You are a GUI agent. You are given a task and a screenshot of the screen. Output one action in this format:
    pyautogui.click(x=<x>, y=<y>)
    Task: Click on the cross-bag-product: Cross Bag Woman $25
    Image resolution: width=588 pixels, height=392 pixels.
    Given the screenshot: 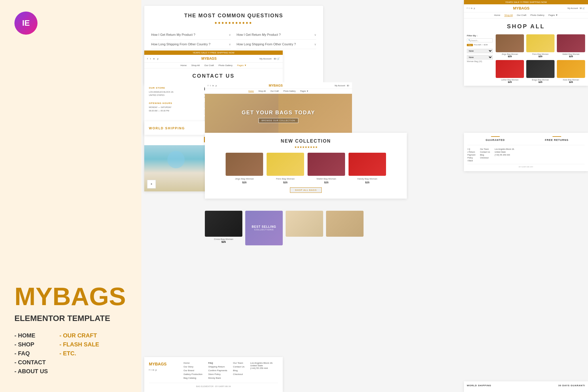 What is the action you would take?
    pyautogui.click(x=224, y=228)
    